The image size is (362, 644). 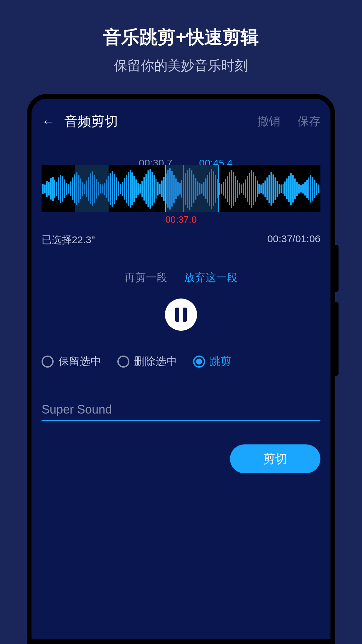 What do you see at coordinates (71, 362) in the screenshot?
I see `mode-keep-selected: 保留选中` at bounding box center [71, 362].